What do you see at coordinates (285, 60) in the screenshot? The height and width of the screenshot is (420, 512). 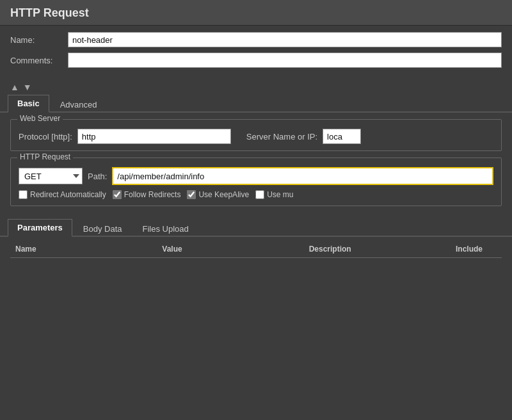 I see `comments-input` at bounding box center [285, 60].